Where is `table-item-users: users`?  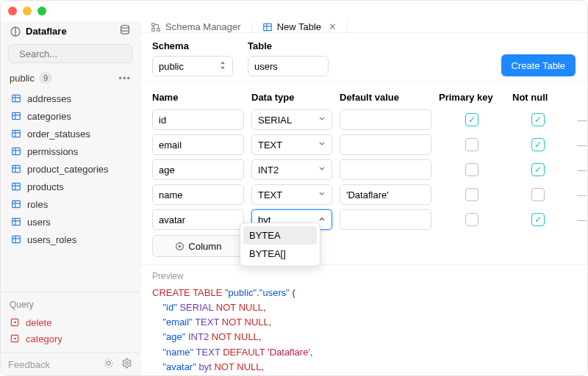
table-item-users: users is located at coordinates (71, 222).